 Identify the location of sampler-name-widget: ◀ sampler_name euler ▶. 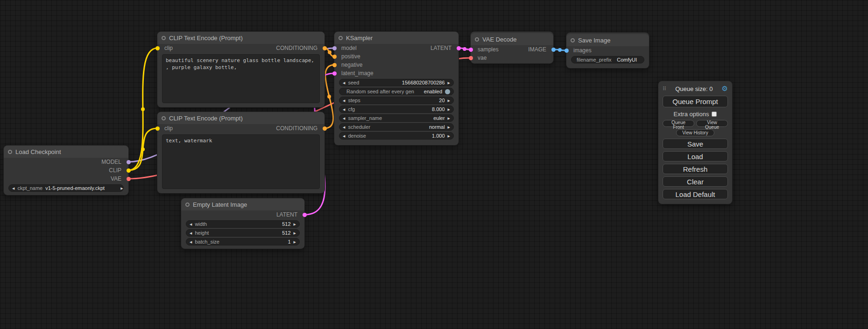
(396, 118).